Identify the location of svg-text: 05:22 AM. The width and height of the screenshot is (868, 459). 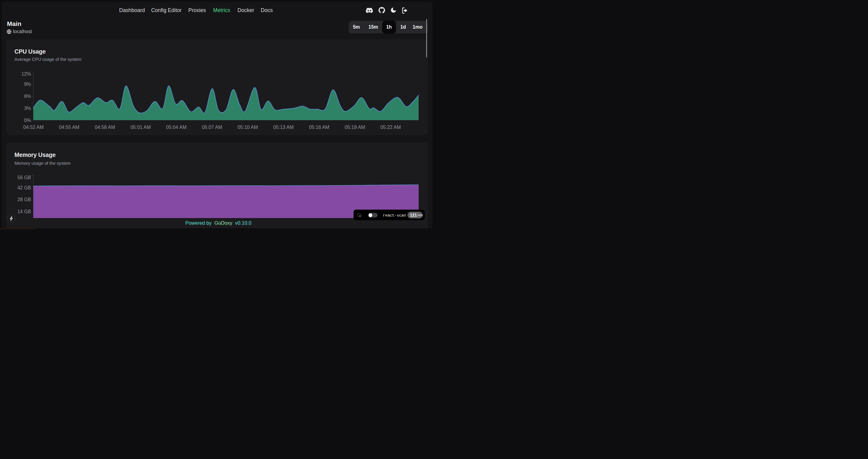
(391, 127).